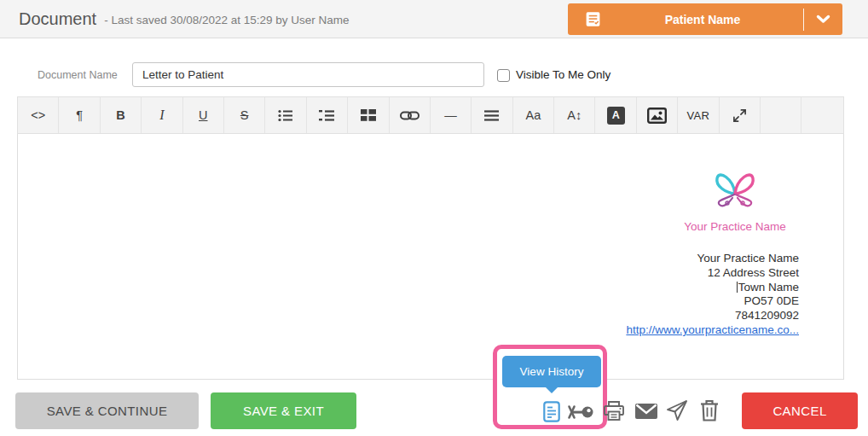 This screenshot has height=436, width=868. I want to click on paragraph-icon: ¶, so click(79, 115).